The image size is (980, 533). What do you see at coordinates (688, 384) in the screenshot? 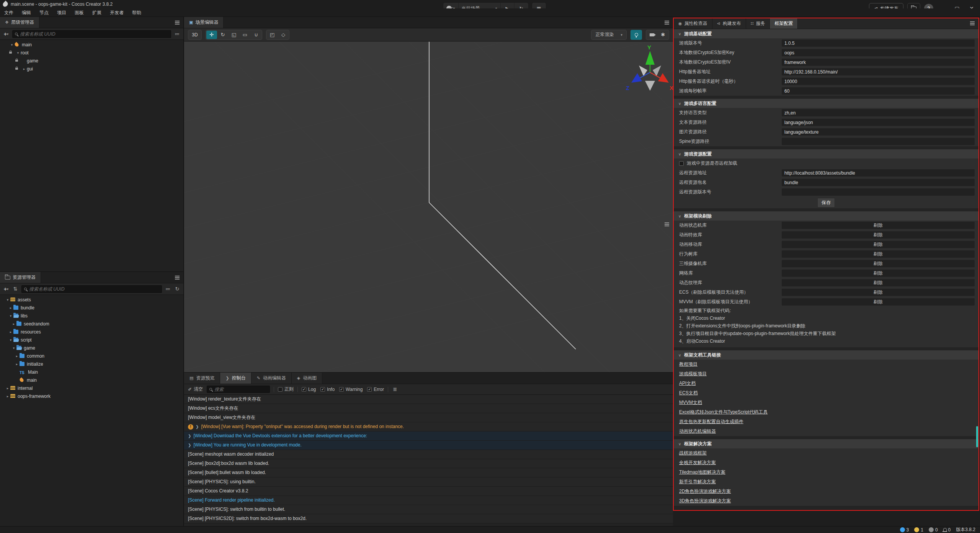
I see `doc-link: API文档` at bounding box center [688, 384].